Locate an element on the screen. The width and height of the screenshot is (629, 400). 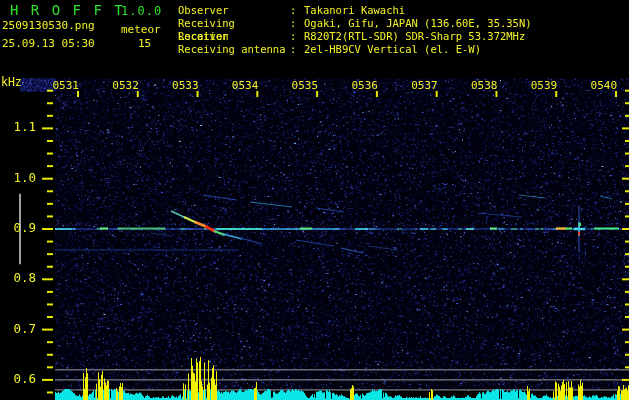
time-tick-label: 0532 is located at coordinates (125, 86).